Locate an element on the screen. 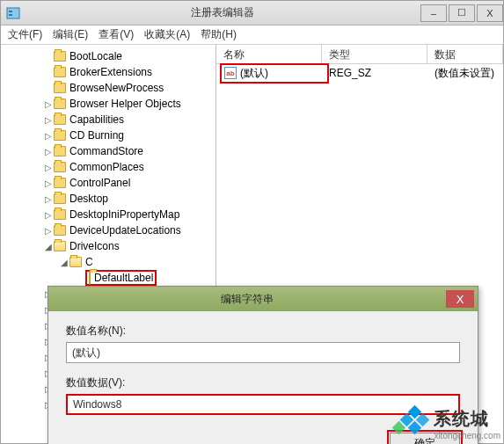  tree-label: DesktopIniPropertyMap is located at coordinates (125, 215).